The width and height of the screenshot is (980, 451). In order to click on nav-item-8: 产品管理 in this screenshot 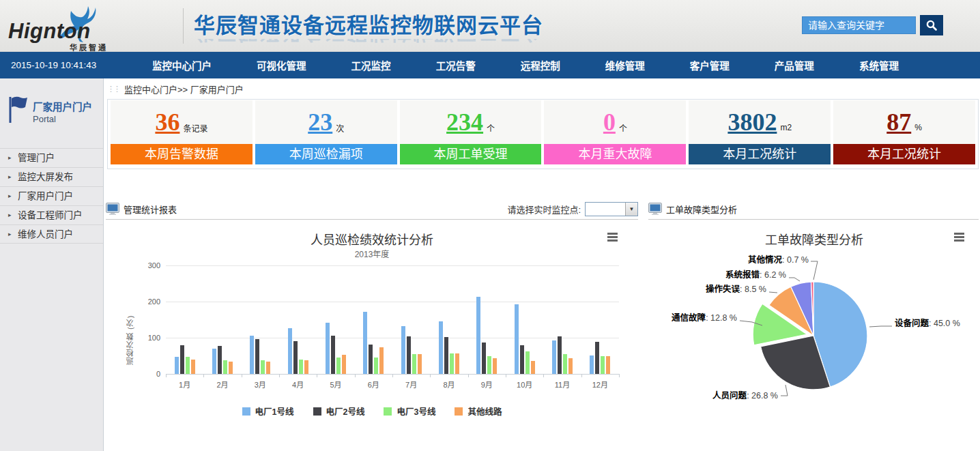, I will do `click(794, 66)`.